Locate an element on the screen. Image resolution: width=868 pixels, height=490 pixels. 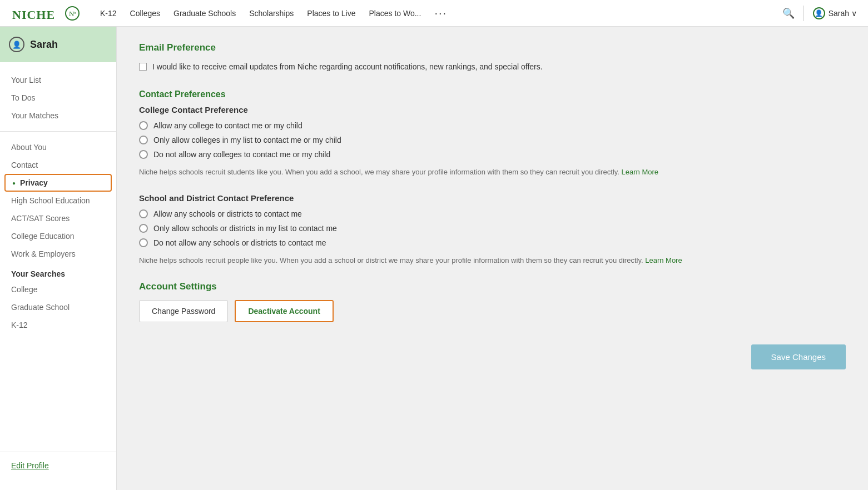
nav-places-work: Places to Wo... is located at coordinates (395, 13).